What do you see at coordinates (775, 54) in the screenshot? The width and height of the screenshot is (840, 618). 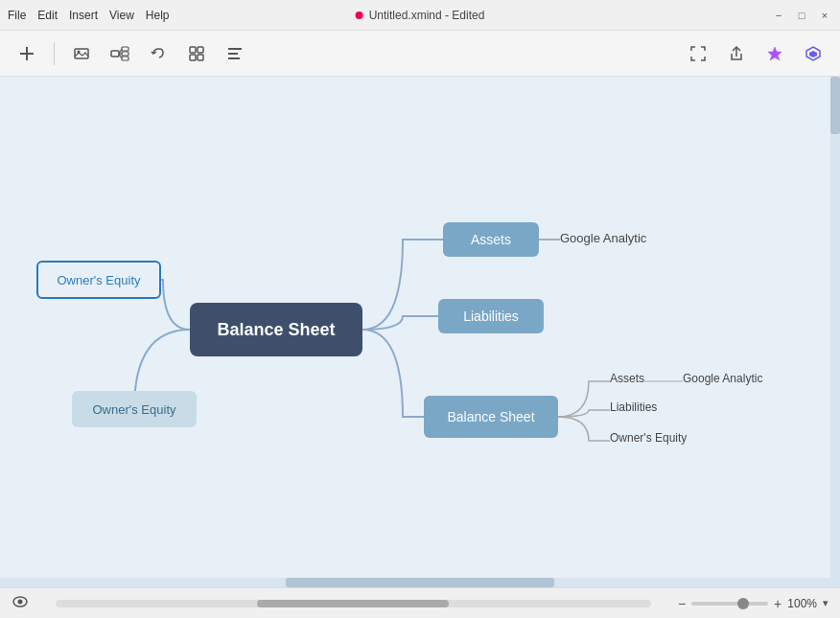 I see `star-button` at bounding box center [775, 54].